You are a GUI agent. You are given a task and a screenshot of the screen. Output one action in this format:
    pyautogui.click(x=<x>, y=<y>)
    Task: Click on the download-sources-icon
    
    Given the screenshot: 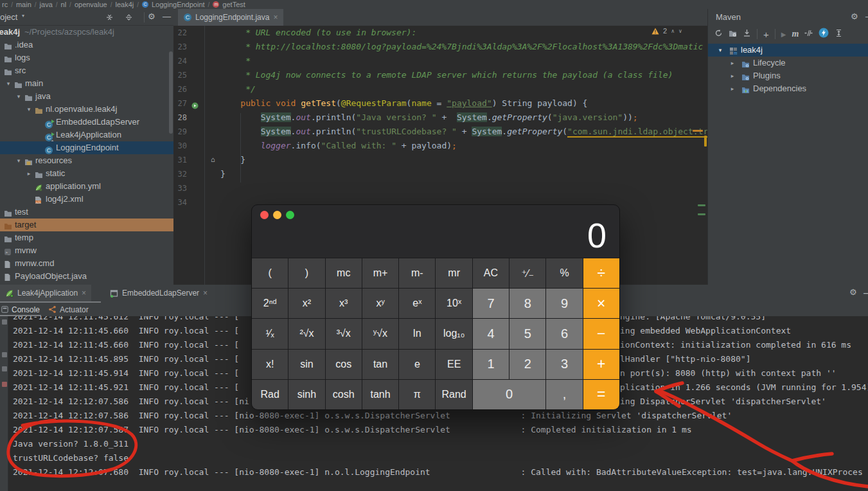 What is the action you would take?
    pyautogui.click(x=747, y=34)
    